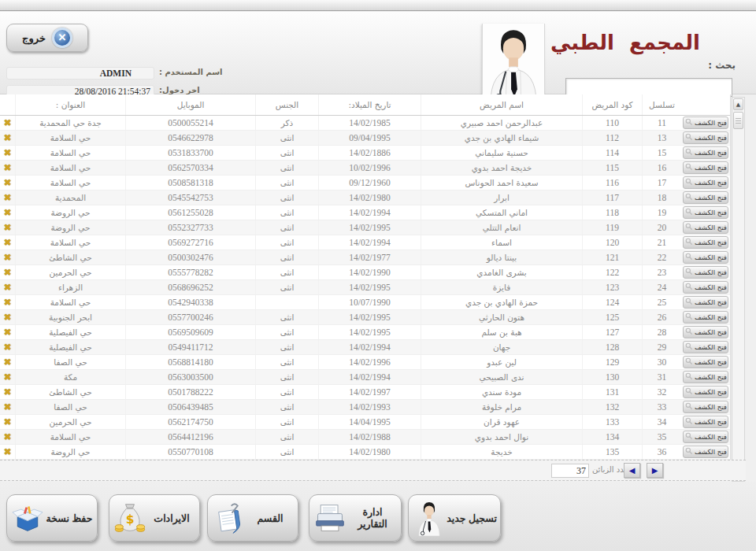 This screenshot has width=756, height=551. I want to click on revenues-button: $ الايرادات, so click(154, 518).